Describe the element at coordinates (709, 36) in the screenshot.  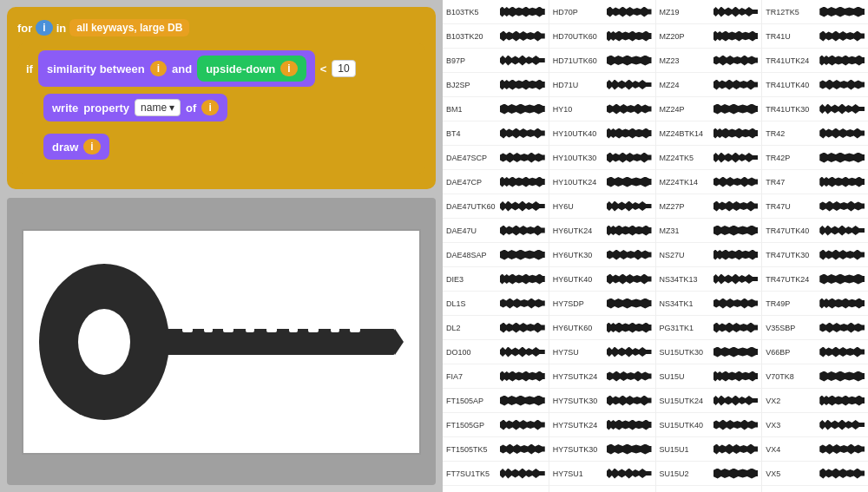
I see `list-item: MZ20P` at that location.